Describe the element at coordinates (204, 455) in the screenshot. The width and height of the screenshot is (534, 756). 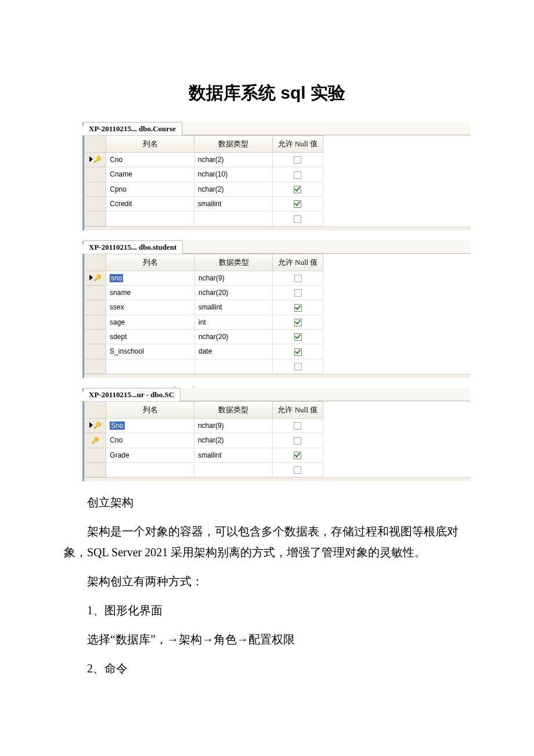
I see `table-row: Grade smallint` at that location.